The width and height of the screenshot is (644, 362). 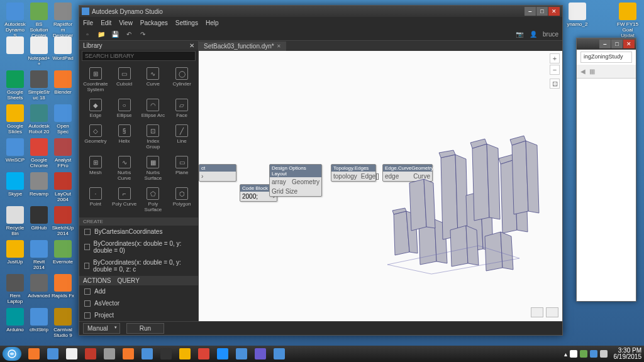 What do you see at coordinates (182, 108) in the screenshot?
I see `category-face: ▱Face` at bounding box center [182, 108].